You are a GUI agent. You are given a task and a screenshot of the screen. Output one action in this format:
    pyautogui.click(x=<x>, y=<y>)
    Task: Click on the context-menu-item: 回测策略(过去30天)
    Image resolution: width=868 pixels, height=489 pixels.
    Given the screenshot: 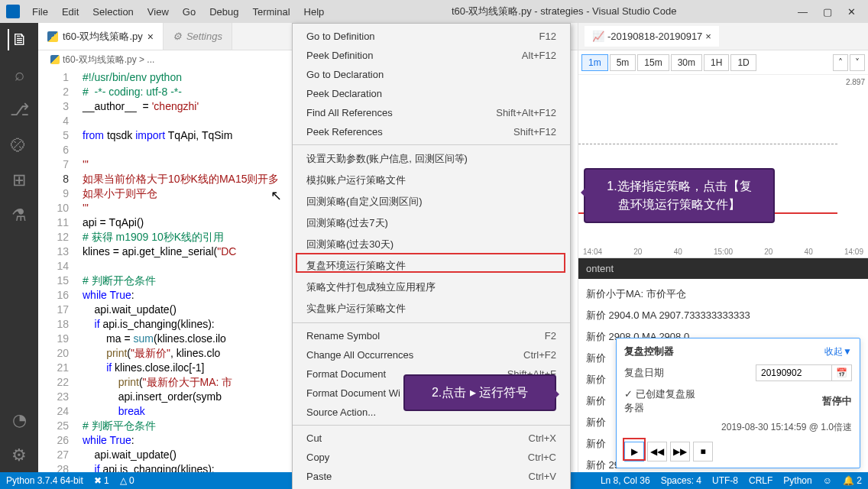 What is the action you would take?
    pyautogui.click(x=431, y=244)
    